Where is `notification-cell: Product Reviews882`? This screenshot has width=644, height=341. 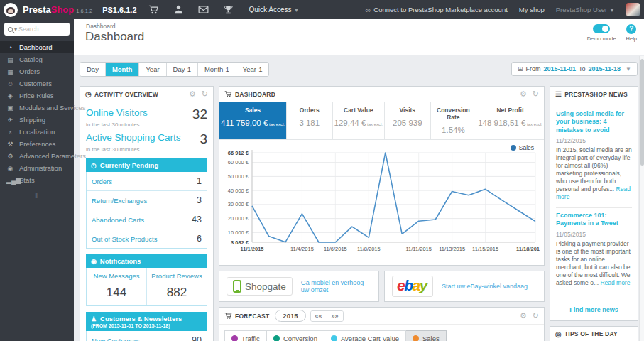
notification-cell: Product Reviews882 is located at coordinates (176, 287).